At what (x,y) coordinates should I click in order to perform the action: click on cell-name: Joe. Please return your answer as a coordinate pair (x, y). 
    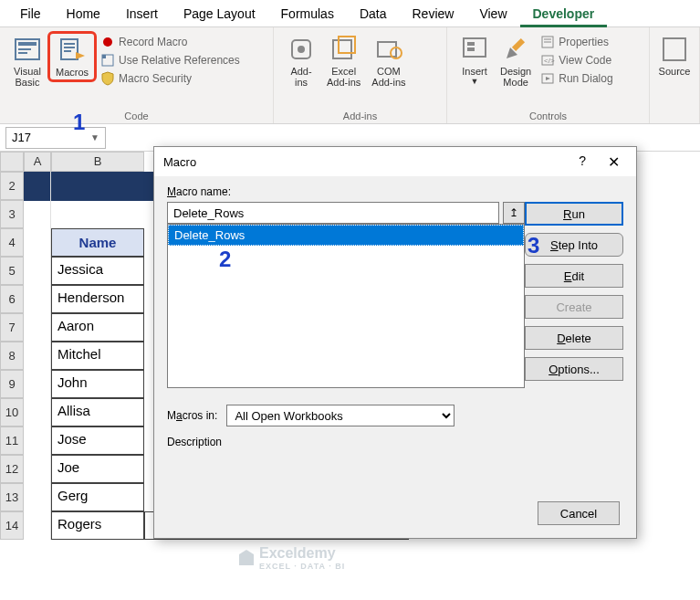
    Looking at the image, I should click on (98, 469).